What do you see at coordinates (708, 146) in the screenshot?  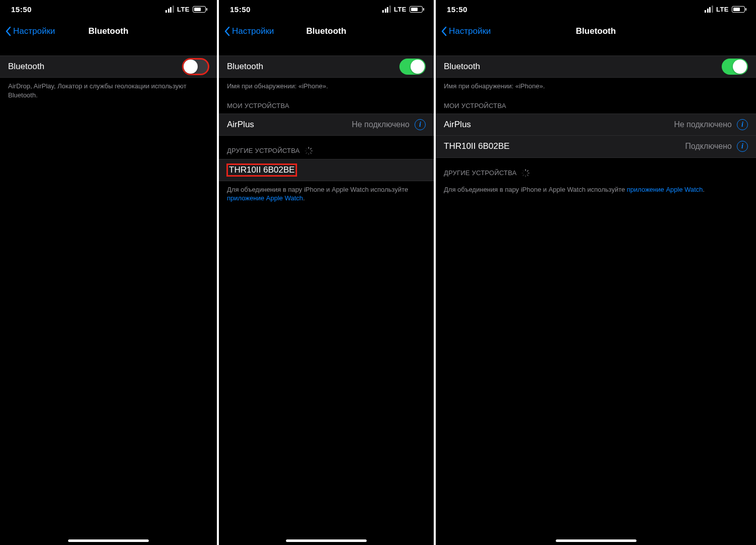 I see `device-status: Подключено` at bounding box center [708, 146].